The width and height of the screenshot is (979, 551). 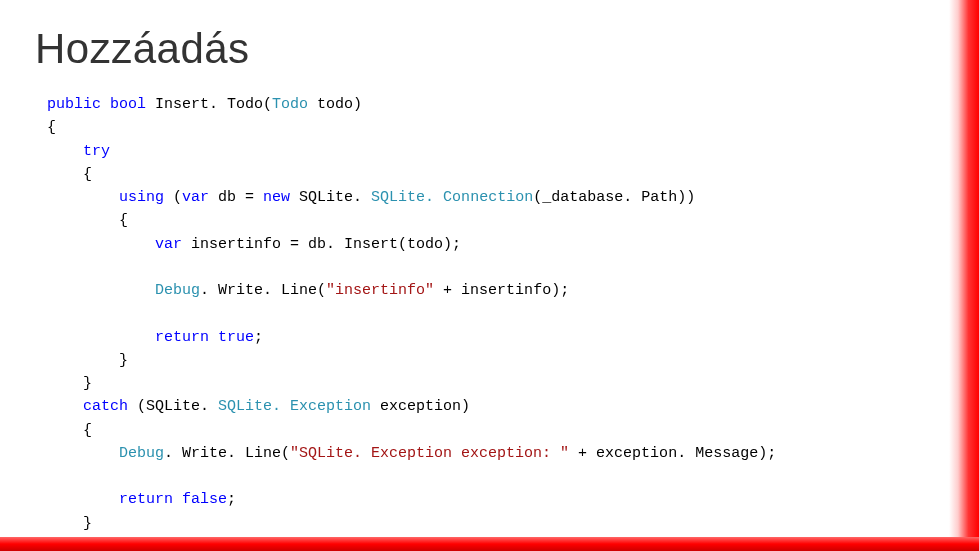 What do you see at coordinates (209, 104) in the screenshot?
I see `txt: Insert. Todo(` at bounding box center [209, 104].